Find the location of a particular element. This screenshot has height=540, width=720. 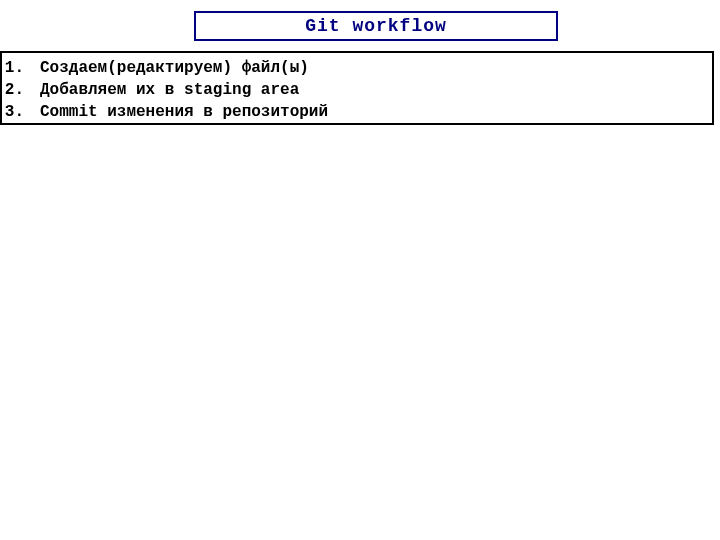

list-item: Создаем(редактируем) файл(ы) is located at coordinates (357, 68).